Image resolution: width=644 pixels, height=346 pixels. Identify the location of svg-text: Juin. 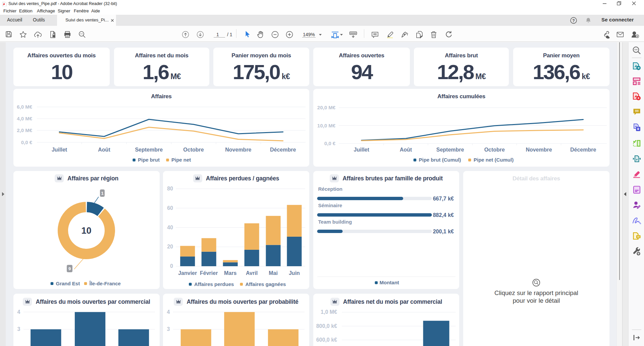
(294, 273).